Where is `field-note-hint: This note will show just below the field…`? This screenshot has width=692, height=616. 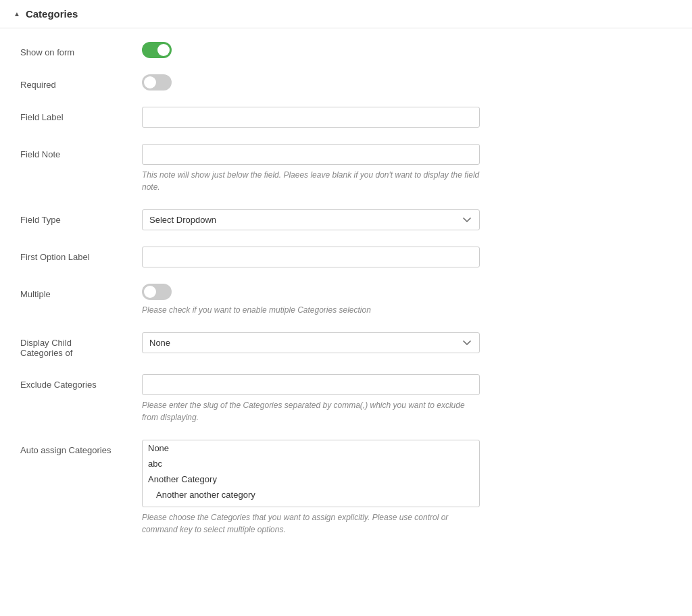 field-note-hint: This note will show just below the field… is located at coordinates (311, 181).